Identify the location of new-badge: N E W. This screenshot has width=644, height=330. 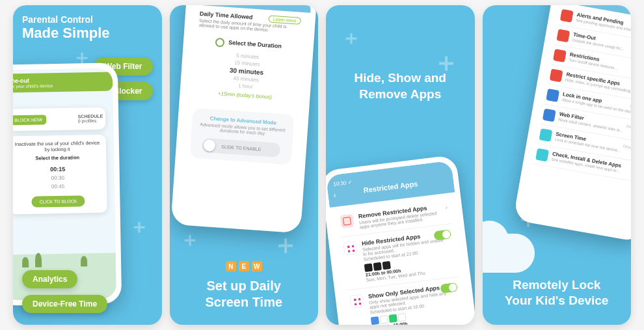
(244, 266).